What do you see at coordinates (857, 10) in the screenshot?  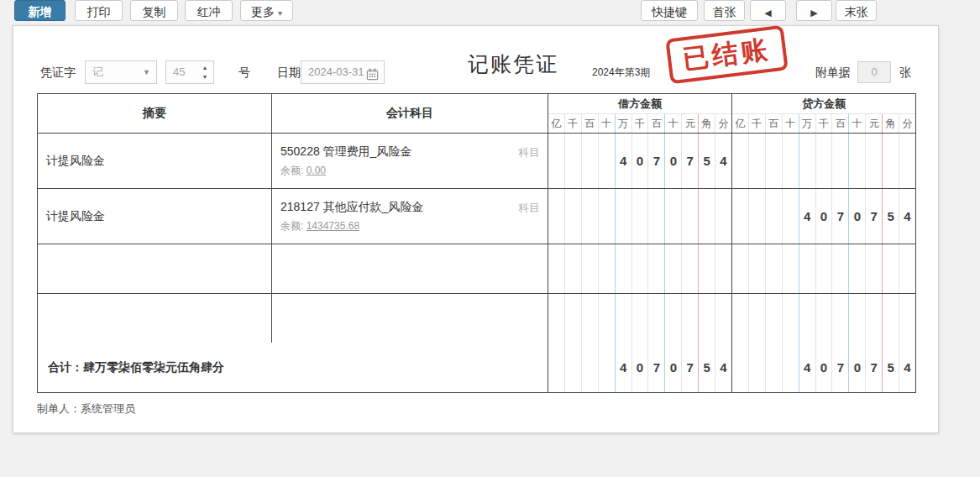 I see `last-voucher-button: 末张` at bounding box center [857, 10].